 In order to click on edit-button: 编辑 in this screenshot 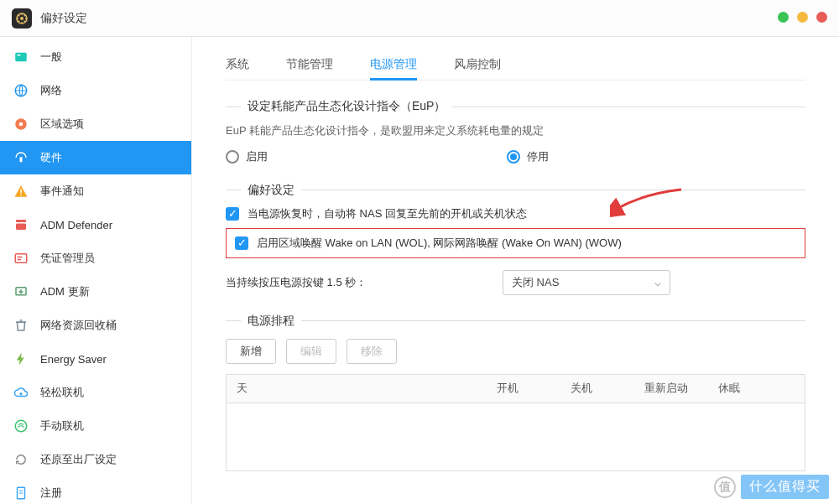, I will do `click(311, 351)`.